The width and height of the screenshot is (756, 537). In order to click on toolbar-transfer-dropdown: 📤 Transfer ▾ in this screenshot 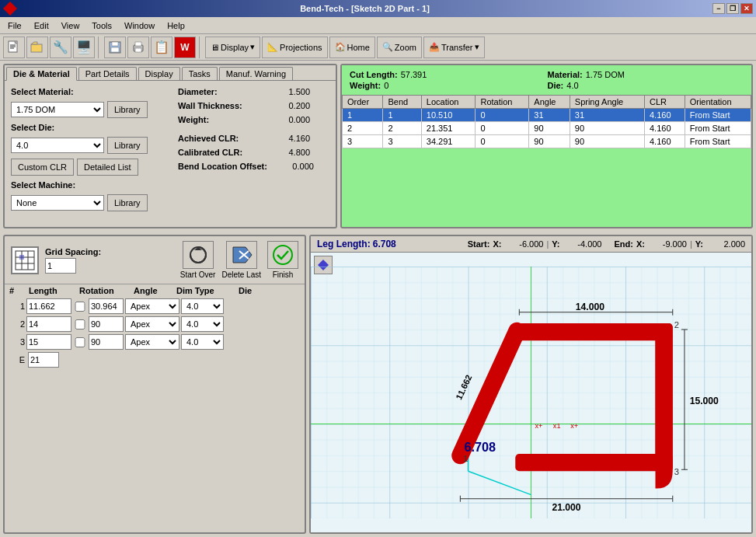, I will do `click(454, 47)`.